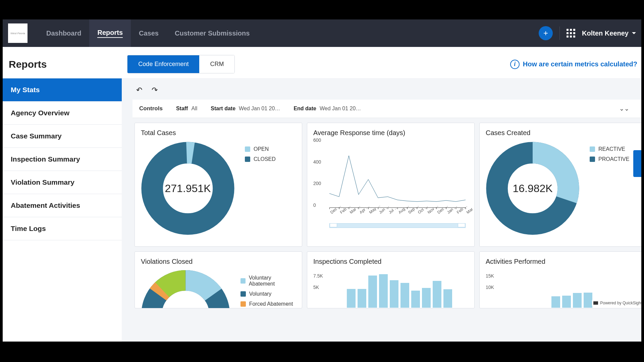 The width and height of the screenshot is (644, 362). Describe the element at coordinates (515, 64) in the screenshot. I see `info-icon: i` at that location.